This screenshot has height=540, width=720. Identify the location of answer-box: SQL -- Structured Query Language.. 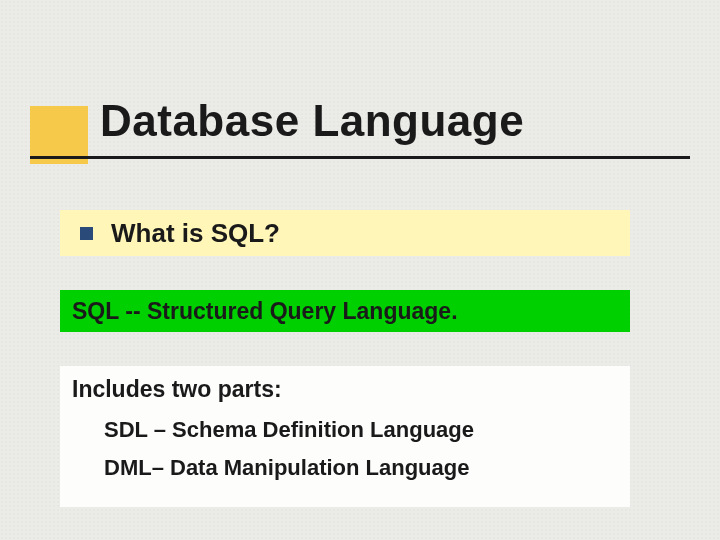
(345, 311).